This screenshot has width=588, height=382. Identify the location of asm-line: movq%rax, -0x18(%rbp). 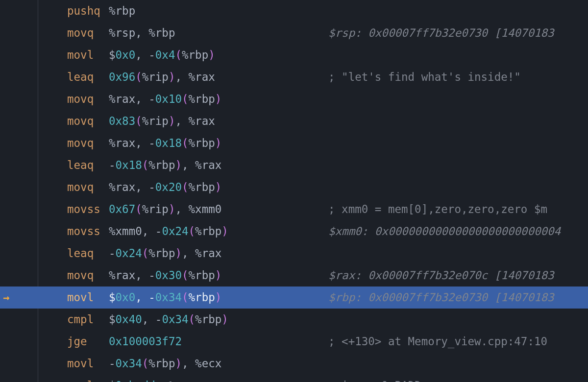
(294, 143).